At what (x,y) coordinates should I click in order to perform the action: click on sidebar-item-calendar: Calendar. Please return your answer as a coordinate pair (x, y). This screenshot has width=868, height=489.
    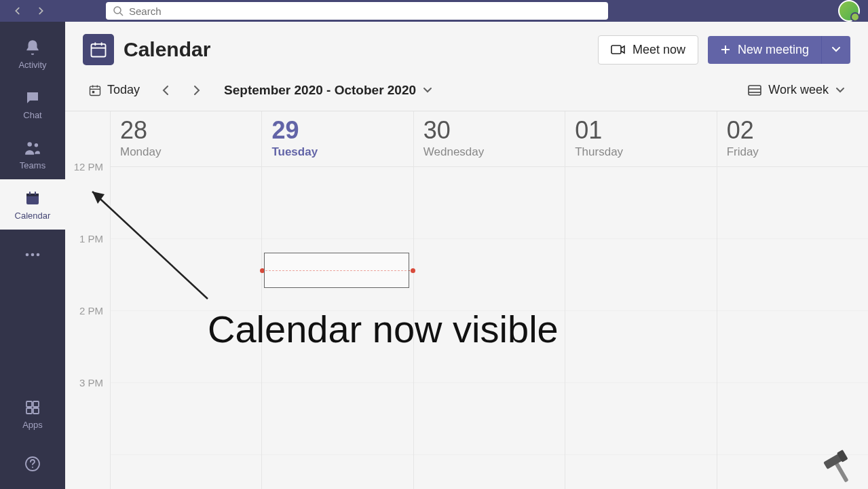
    Looking at the image, I should click on (33, 204).